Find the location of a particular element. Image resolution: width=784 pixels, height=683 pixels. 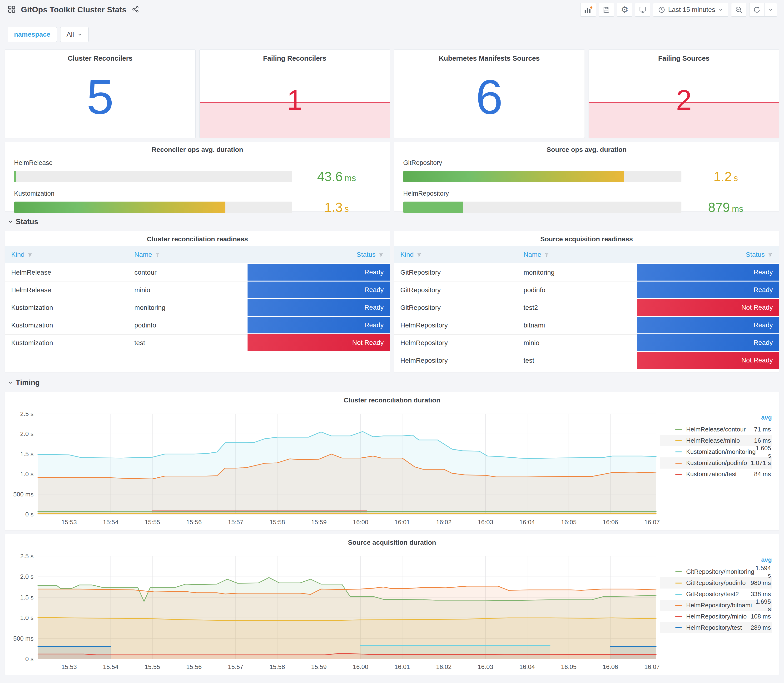

legend-series-name: HelmRepository/minio is located at coordinates (718, 617).